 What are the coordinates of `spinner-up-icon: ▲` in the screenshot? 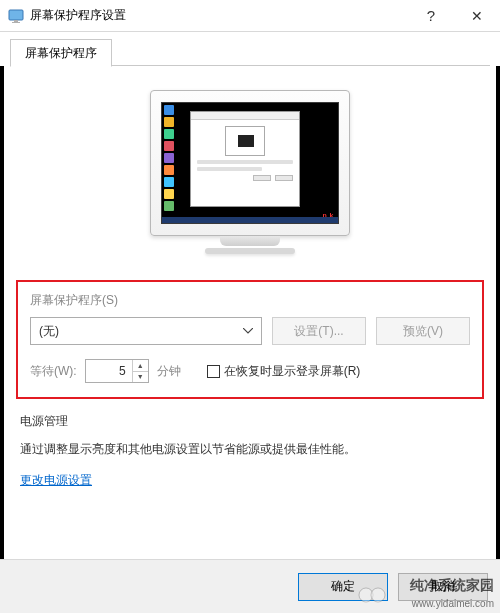 It's located at (140, 366).